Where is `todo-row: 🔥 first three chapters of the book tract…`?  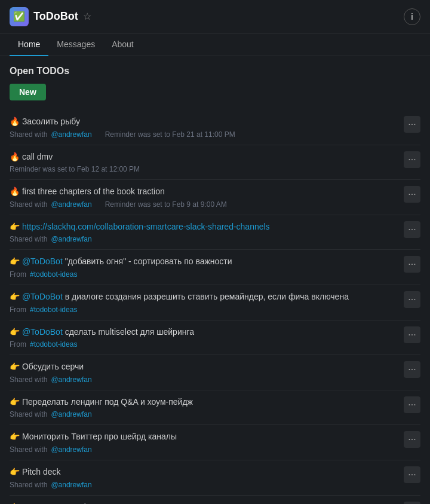
todo-row: 🔥 first three chapters of the book tract… is located at coordinates (215, 197).